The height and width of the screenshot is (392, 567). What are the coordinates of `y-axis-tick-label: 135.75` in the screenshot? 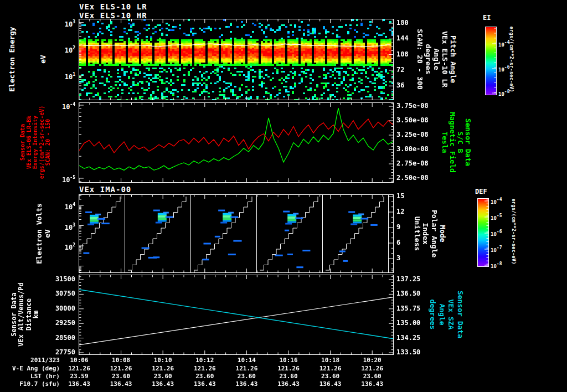 It's located at (409, 309).